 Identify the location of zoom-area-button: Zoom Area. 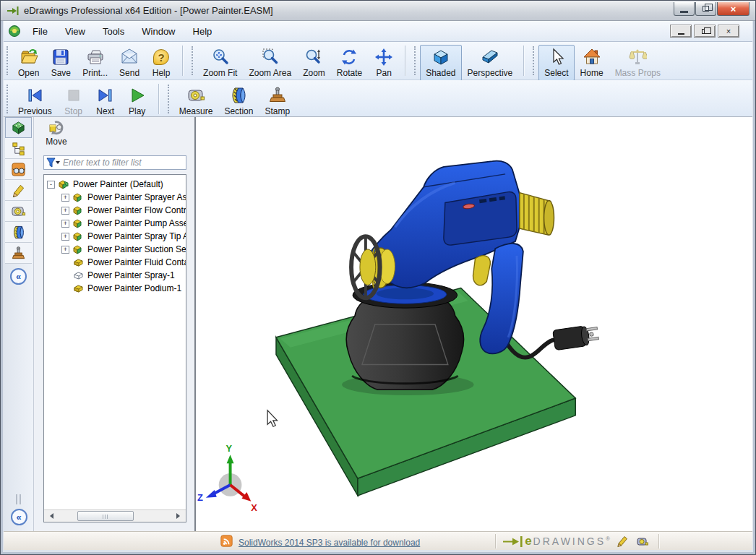
(270, 63).